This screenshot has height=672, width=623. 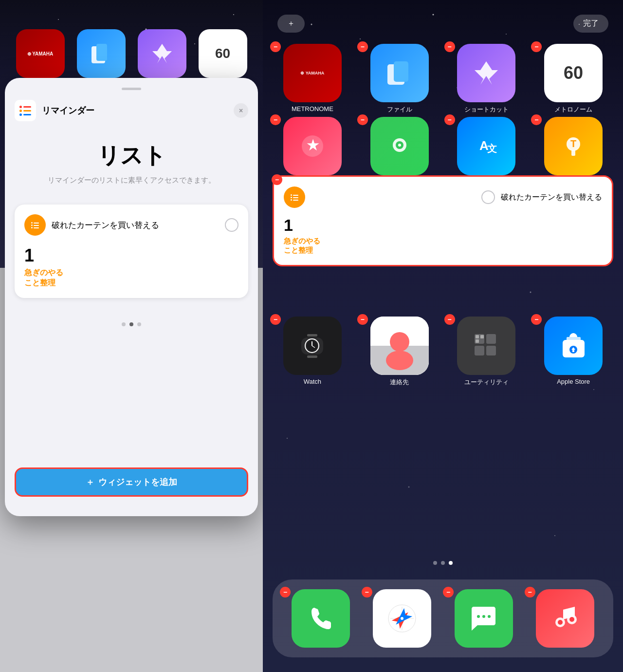 What do you see at coordinates (131, 251) in the screenshot?
I see `widget-card-left: 破れたカーテンを買い替える 1 急ぎのやること整理` at bounding box center [131, 251].